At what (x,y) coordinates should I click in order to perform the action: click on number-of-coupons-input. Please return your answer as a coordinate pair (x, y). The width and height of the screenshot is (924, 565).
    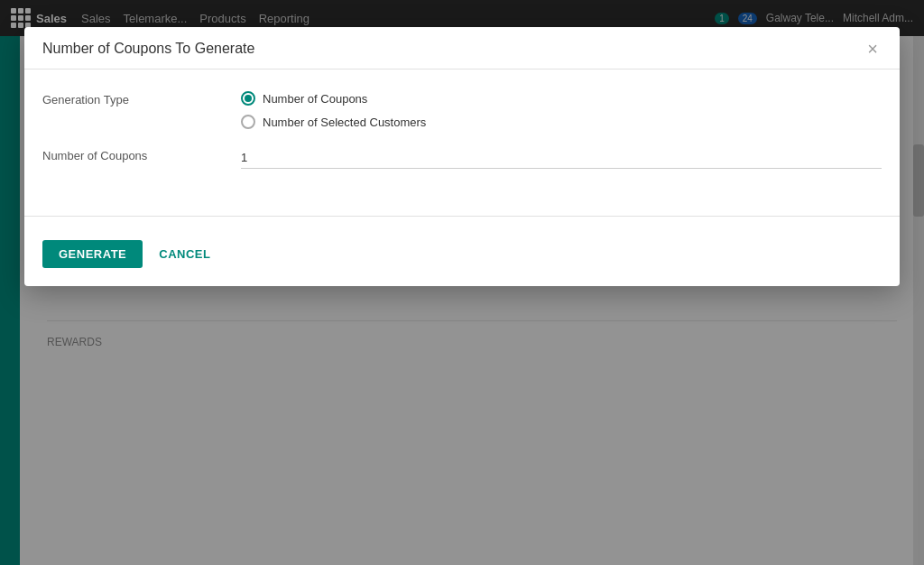
    Looking at the image, I should click on (561, 158).